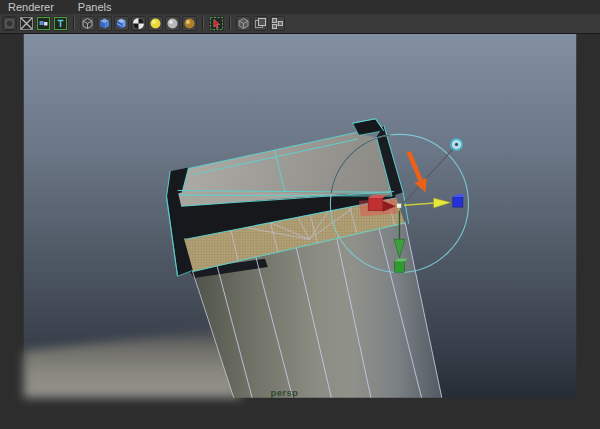 This screenshot has width=600, height=429. What do you see at coordinates (138, 24) in the screenshot?
I see `default-material-icon` at bounding box center [138, 24].